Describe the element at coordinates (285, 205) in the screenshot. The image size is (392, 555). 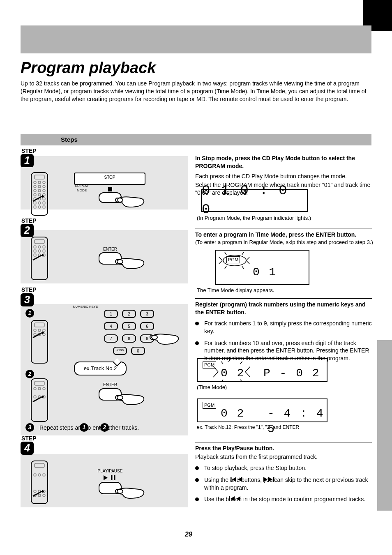
I see `r1-lcd-wrap: 0 1 0 : 0 0 (In Program Mode, the Progra…` at that location.